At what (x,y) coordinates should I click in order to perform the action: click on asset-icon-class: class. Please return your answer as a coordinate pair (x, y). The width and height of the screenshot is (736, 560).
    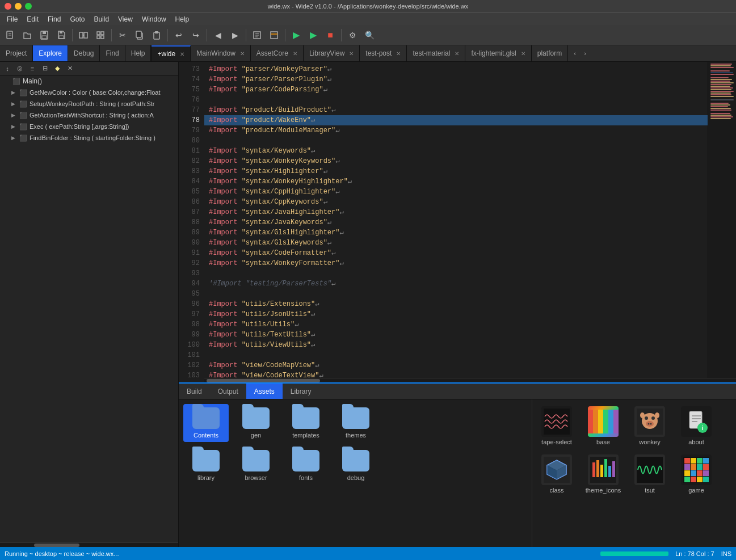
    Looking at the image, I should click on (557, 474).